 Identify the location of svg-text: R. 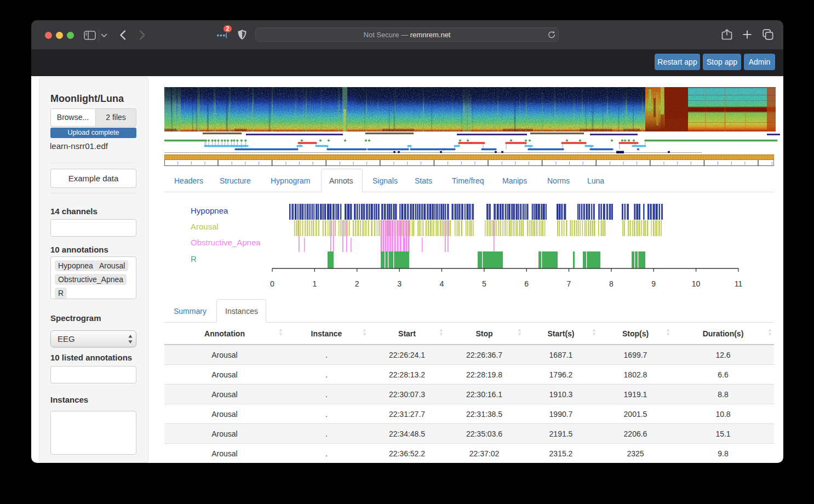
(194, 259).